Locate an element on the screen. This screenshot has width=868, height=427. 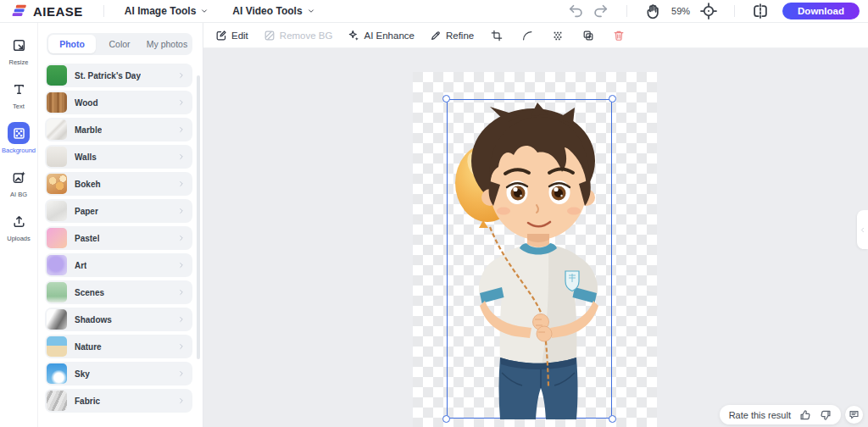
tab-my-photos: My photos is located at coordinates (167, 44).